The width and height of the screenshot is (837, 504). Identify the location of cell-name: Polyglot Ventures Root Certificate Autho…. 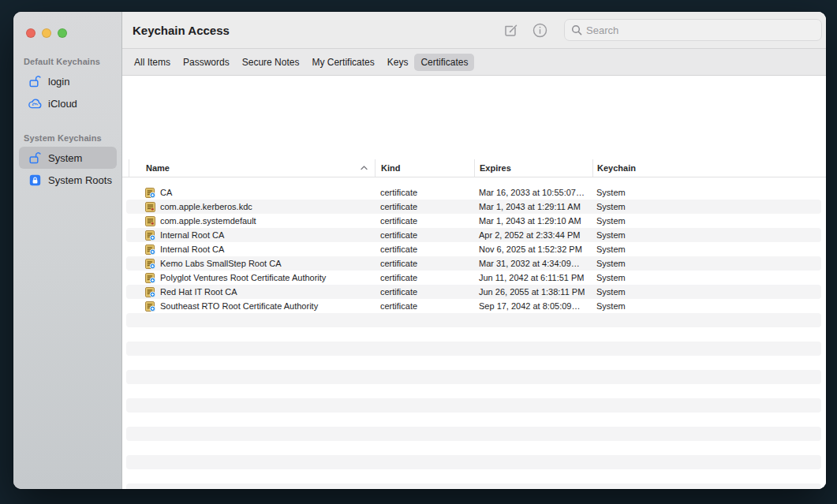
(252, 278).